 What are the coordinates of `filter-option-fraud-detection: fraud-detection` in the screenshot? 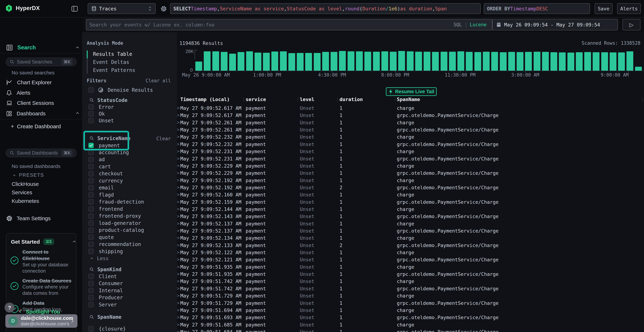 It's located at (116, 202).